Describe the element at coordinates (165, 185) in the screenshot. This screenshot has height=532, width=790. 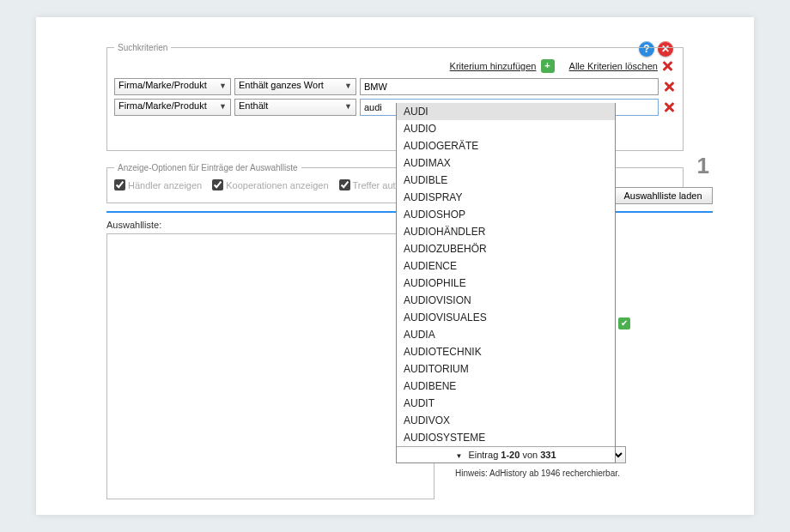
I see `show-dealers-label: Händler anzeigen` at that location.